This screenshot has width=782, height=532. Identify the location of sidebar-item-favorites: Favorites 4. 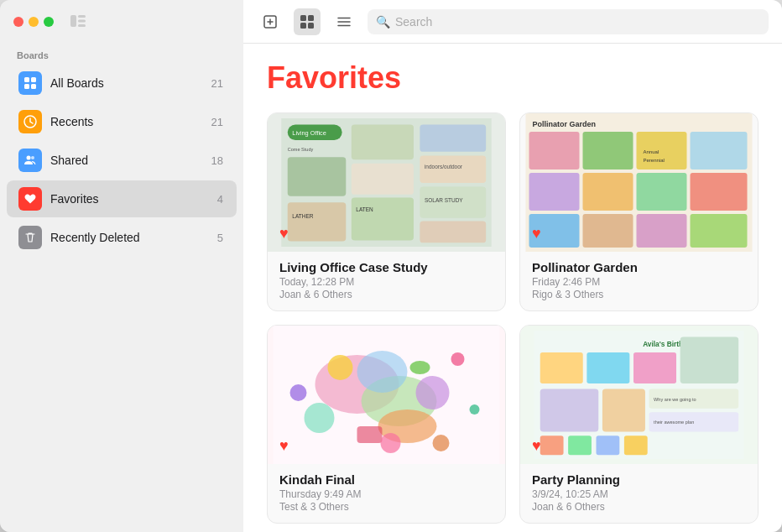
(122, 199).